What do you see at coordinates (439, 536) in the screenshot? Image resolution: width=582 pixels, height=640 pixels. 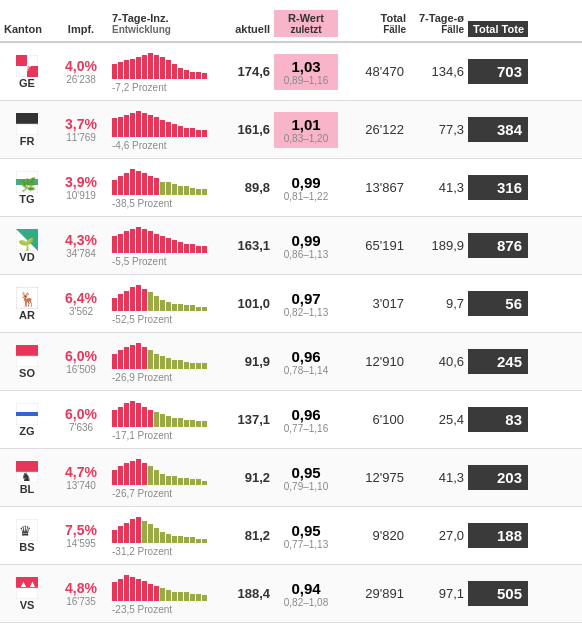 I see `cell-7tage-faelle: 27,0` at bounding box center [439, 536].